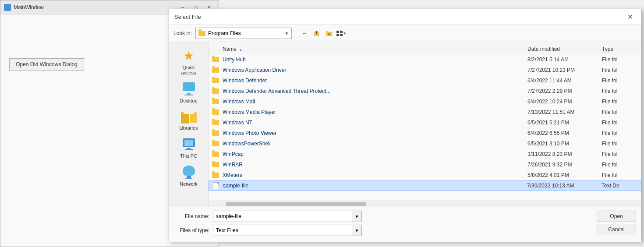 This screenshot has width=644, height=247. Describe the element at coordinates (189, 176) in the screenshot. I see `sidebar-item-network: Network` at that location.